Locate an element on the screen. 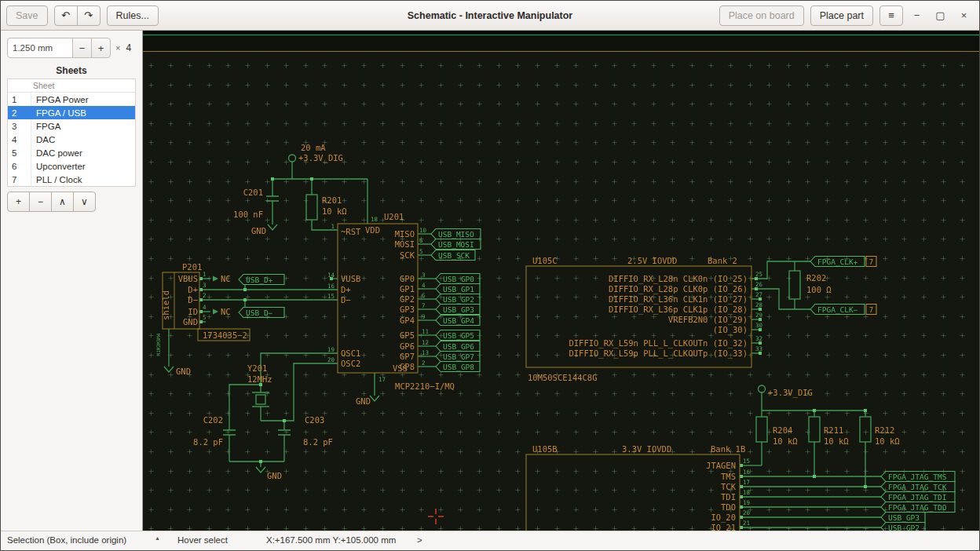  hover-select-label: Hover select is located at coordinates (203, 540).